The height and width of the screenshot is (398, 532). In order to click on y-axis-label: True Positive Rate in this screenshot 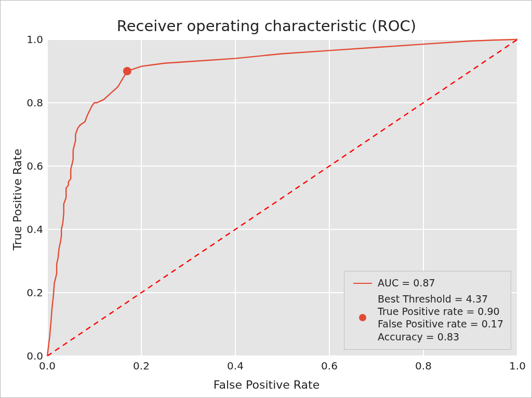, I will do `click(18, 199)`.